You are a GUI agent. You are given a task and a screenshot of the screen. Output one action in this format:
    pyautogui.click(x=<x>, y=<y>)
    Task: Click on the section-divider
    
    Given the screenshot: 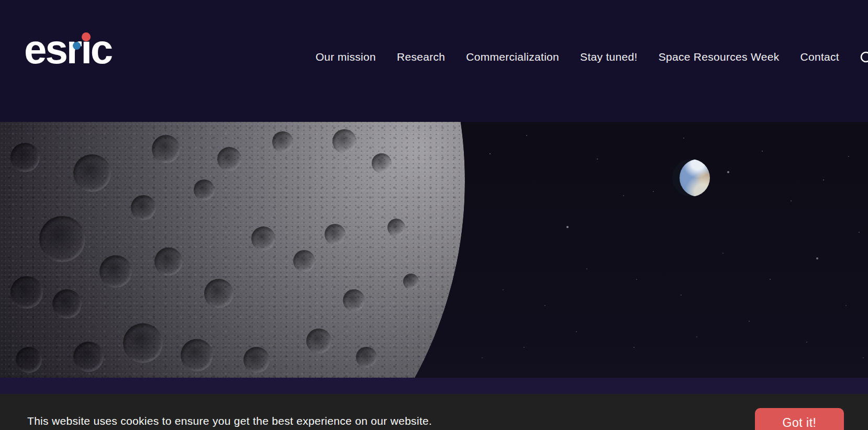 What is the action you would take?
    pyautogui.click(x=434, y=386)
    